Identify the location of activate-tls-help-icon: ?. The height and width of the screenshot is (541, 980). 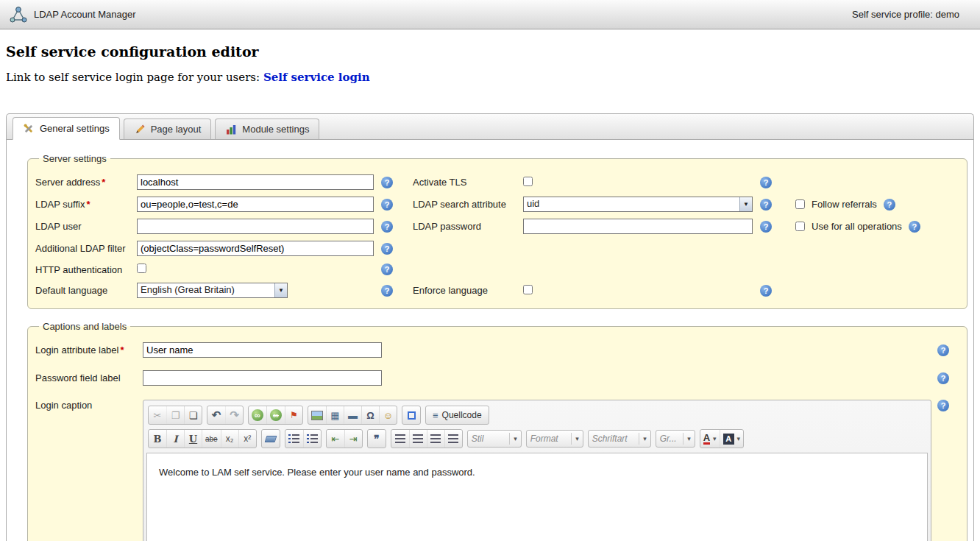
(766, 183).